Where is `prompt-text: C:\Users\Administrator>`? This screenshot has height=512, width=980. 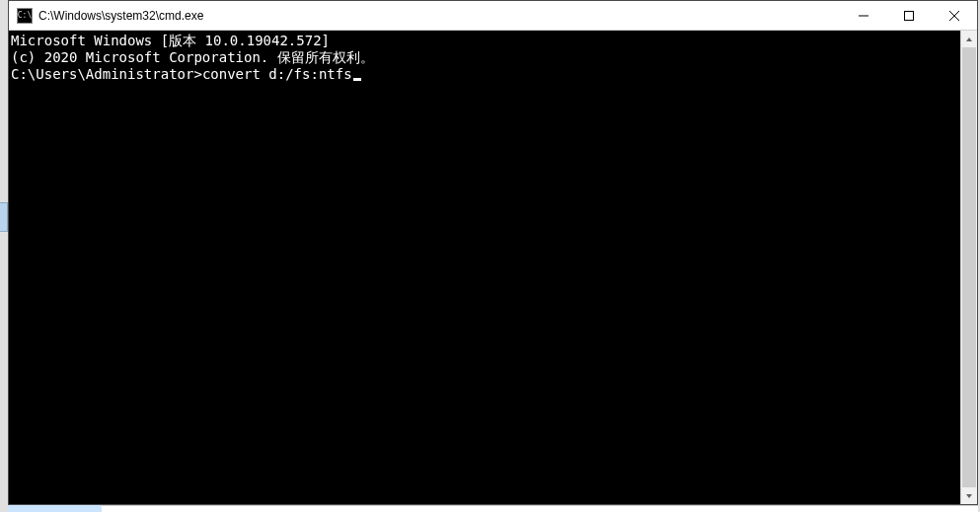 prompt-text: C:\Users\Administrator> is located at coordinates (107, 74).